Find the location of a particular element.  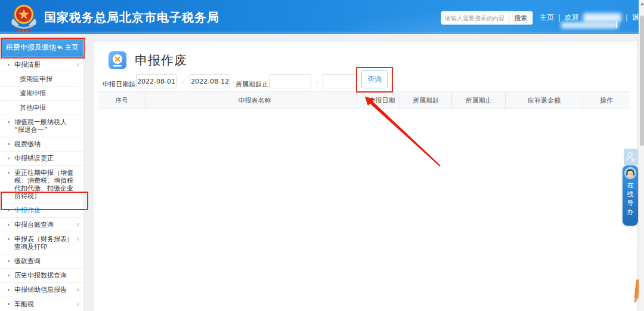

sidebar-item-label: 按期应申报 is located at coordinates (36, 79).